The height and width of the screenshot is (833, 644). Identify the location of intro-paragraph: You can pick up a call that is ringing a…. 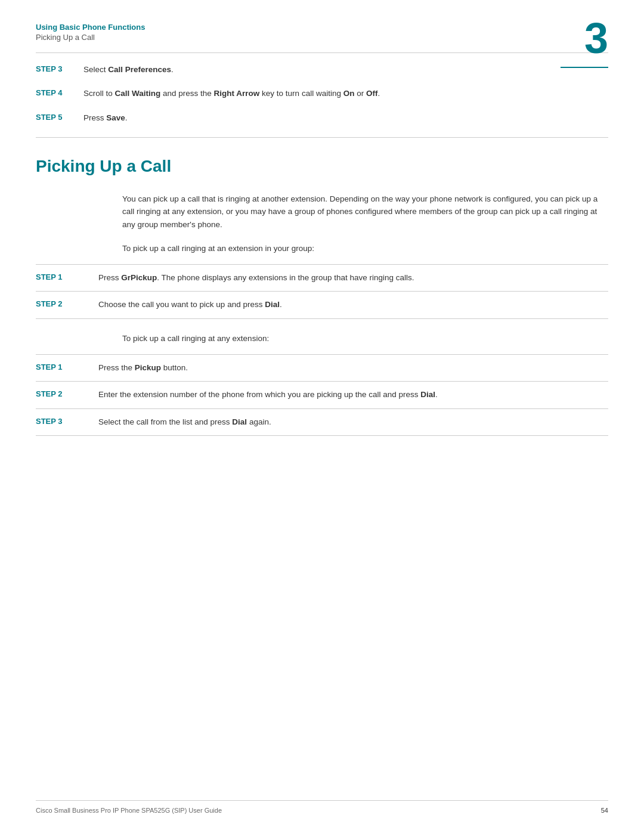
(365, 212).